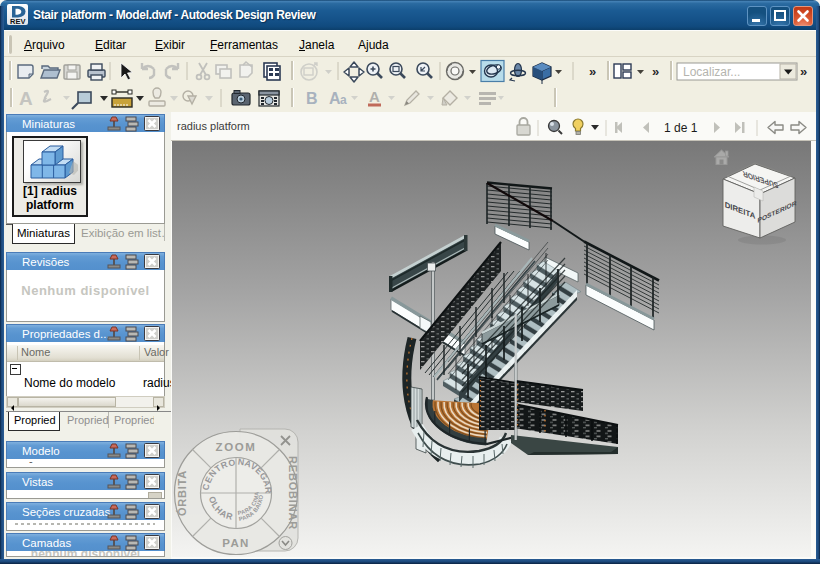 This screenshot has height=564, width=820. Describe the element at coordinates (236, 447) in the screenshot. I see `svg-text: ZOOM` at that location.